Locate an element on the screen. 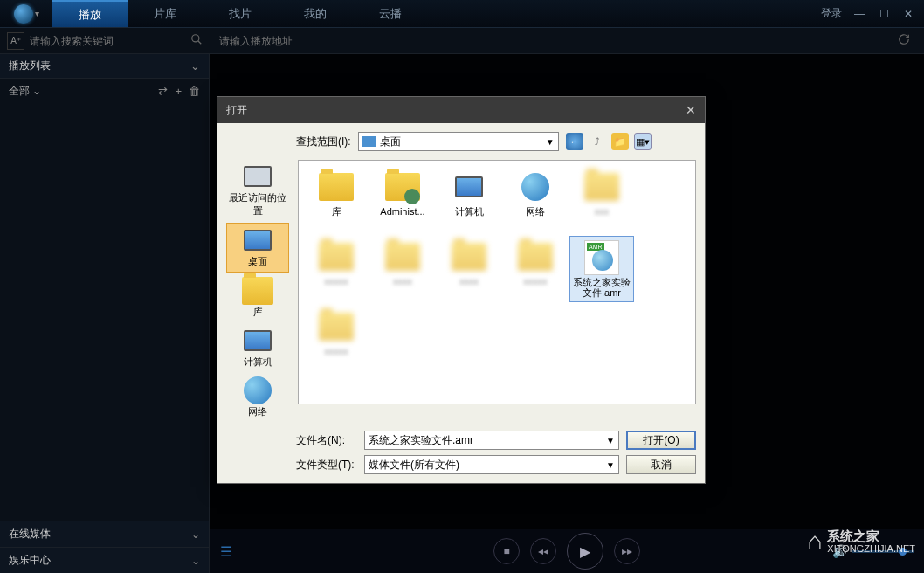 The image size is (924, 573). search-input is located at coordinates (107, 41).